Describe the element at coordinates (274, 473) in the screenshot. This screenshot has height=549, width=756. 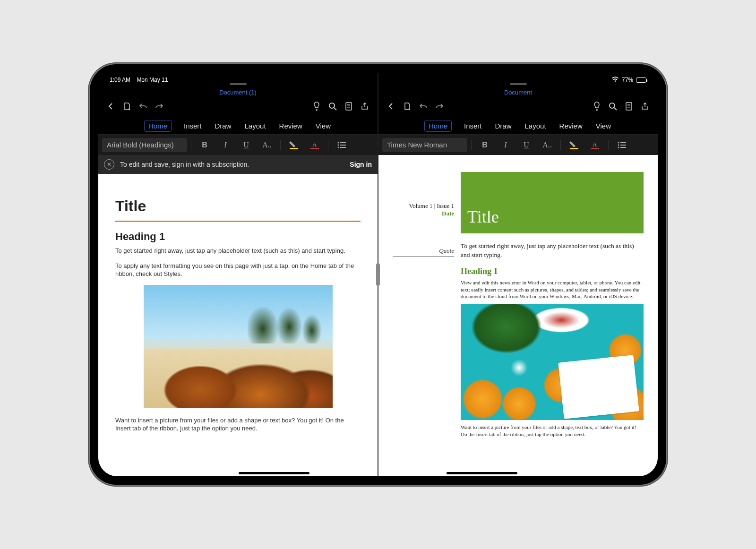
I see `home-indicator-left` at that location.